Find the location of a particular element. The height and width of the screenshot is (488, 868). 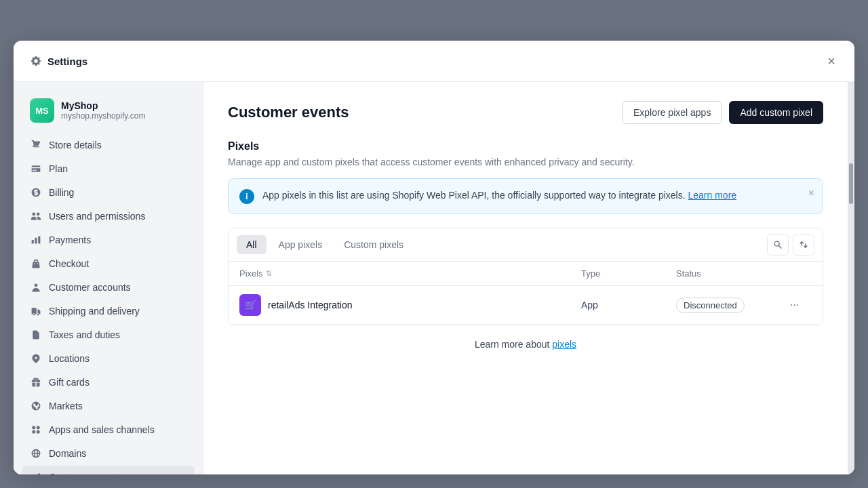

explore-pixel-apps-button: Explore pixel apps is located at coordinates (672, 113).